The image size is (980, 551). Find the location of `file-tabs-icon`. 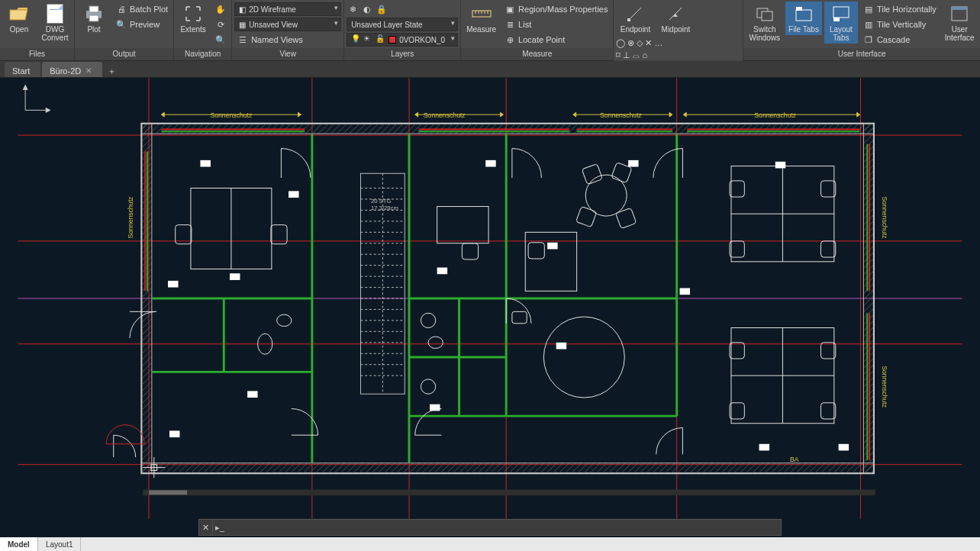

file-tabs-icon is located at coordinates (804, 14).